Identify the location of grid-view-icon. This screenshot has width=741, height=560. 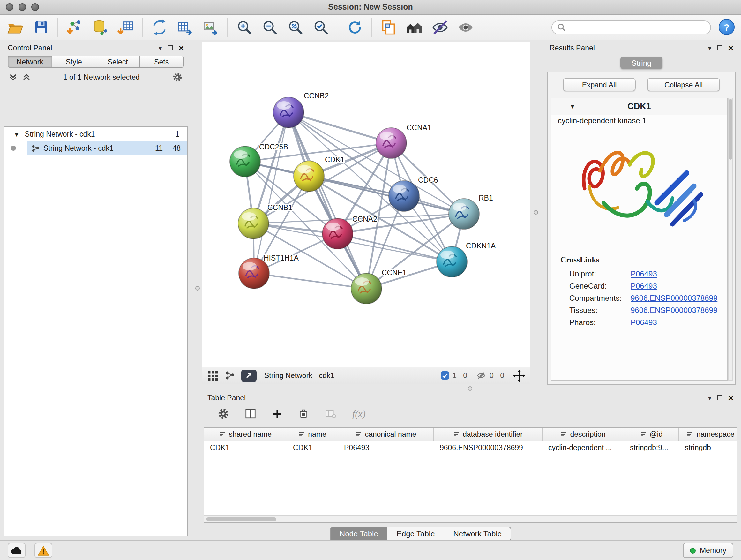
(213, 375).